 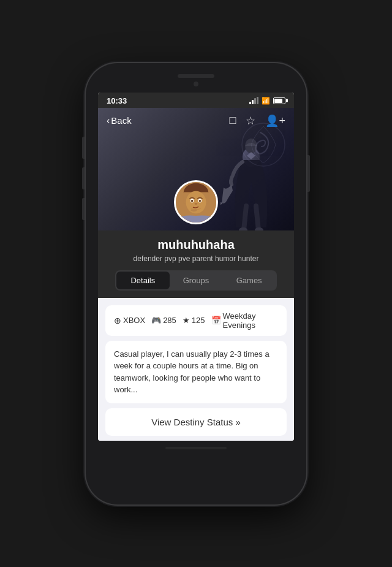 What do you see at coordinates (245, 321) in the screenshot?
I see `schedule-stat: 📅 Weekday Evenings` at bounding box center [245, 321].